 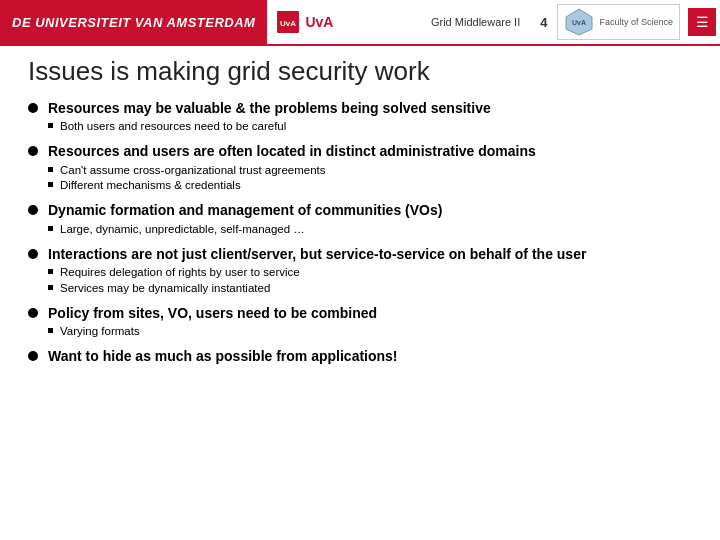 What do you see at coordinates (370, 332) in the screenshot?
I see `sub-bullet-list: Varying formats` at bounding box center [370, 332].